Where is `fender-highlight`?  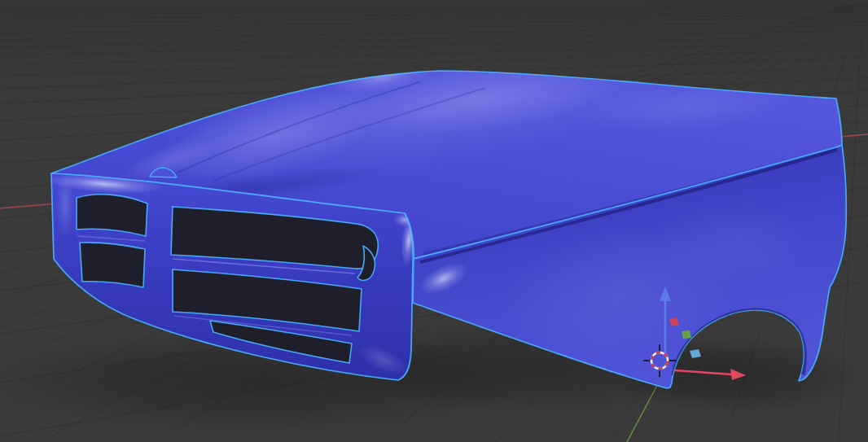 fender-highlight is located at coordinates (733, 244).